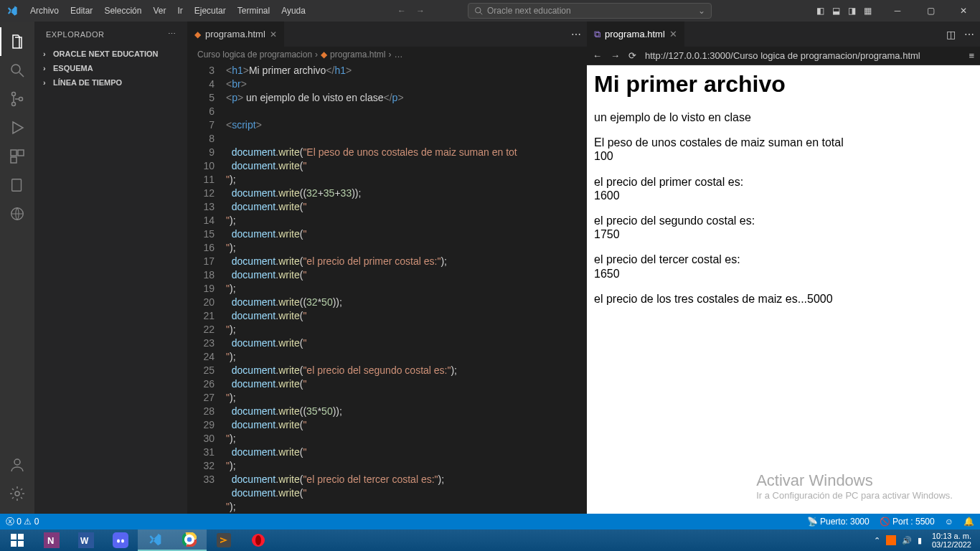 The width and height of the screenshot is (980, 551). I want to click on preview-intro: un ejemplo de lo visto en clase, so click(783, 118).